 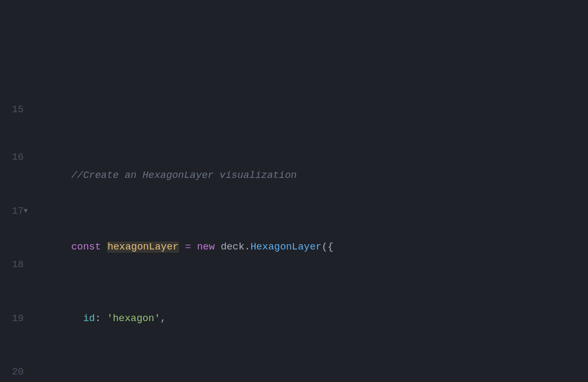 What do you see at coordinates (35, 212) in the screenshot?
I see `fold-toggle-icon: ▼` at bounding box center [35, 212].